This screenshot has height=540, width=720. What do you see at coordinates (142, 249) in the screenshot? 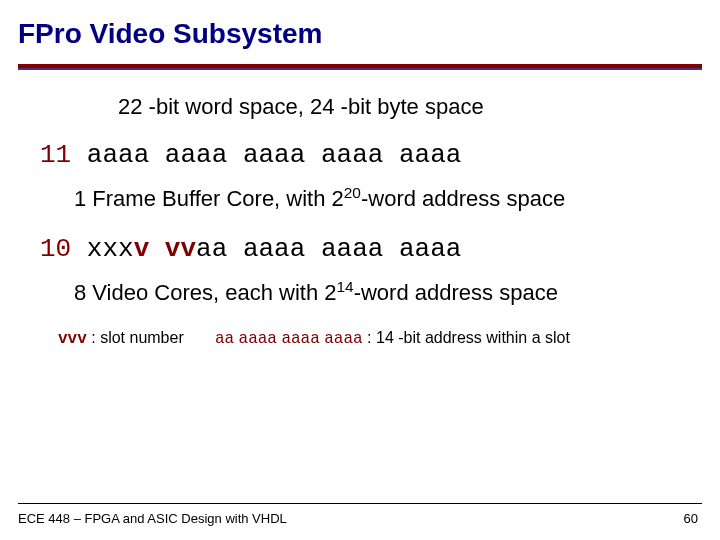
I see `row2-g1b: v` at bounding box center [142, 249].